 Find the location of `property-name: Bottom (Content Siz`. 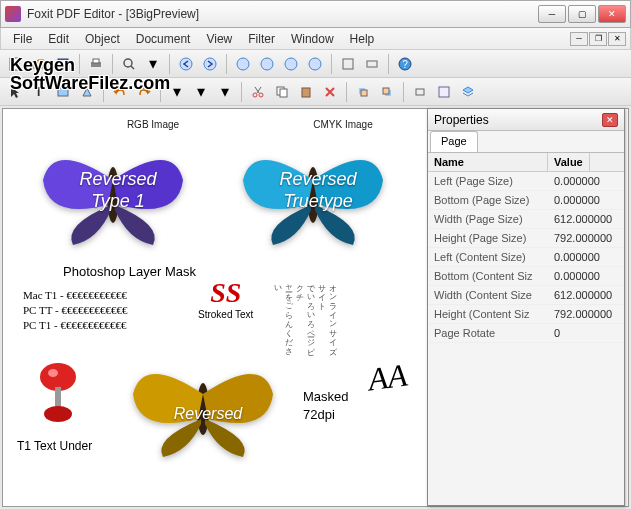

property-name: Bottom (Content Siz is located at coordinates (488, 276).